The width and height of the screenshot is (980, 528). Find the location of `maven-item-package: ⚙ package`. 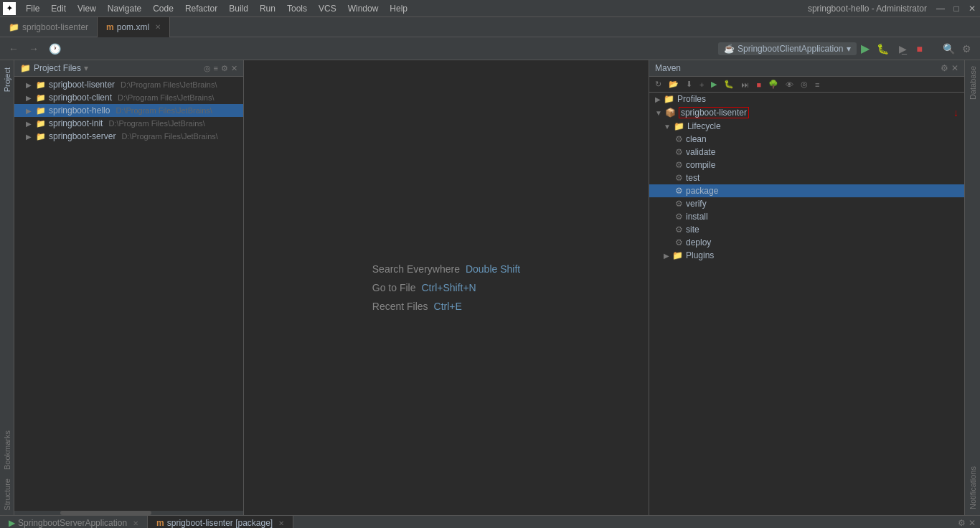

maven-item-package: ⚙ package is located at coordinates (806, 191).